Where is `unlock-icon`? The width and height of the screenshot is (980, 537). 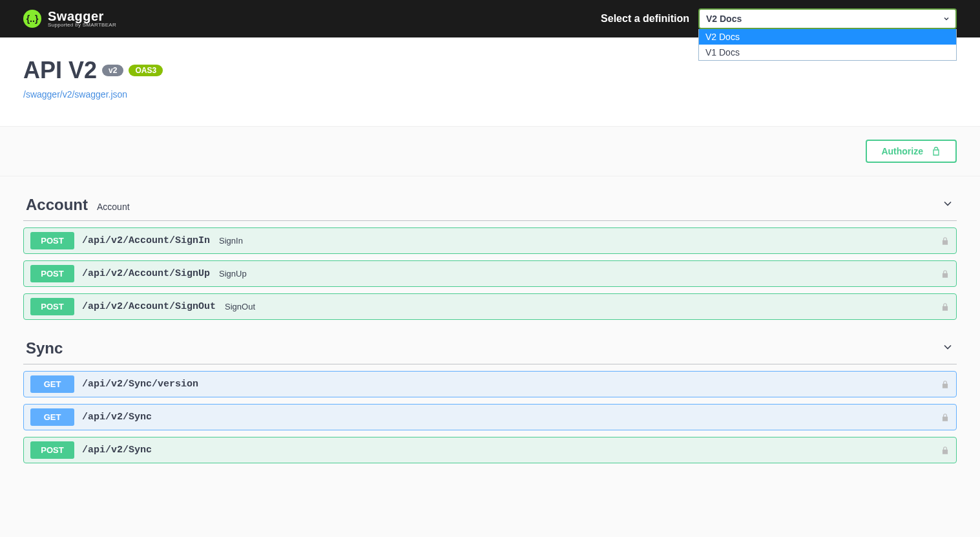 unlock-icon is located at coordinates (936, 151).